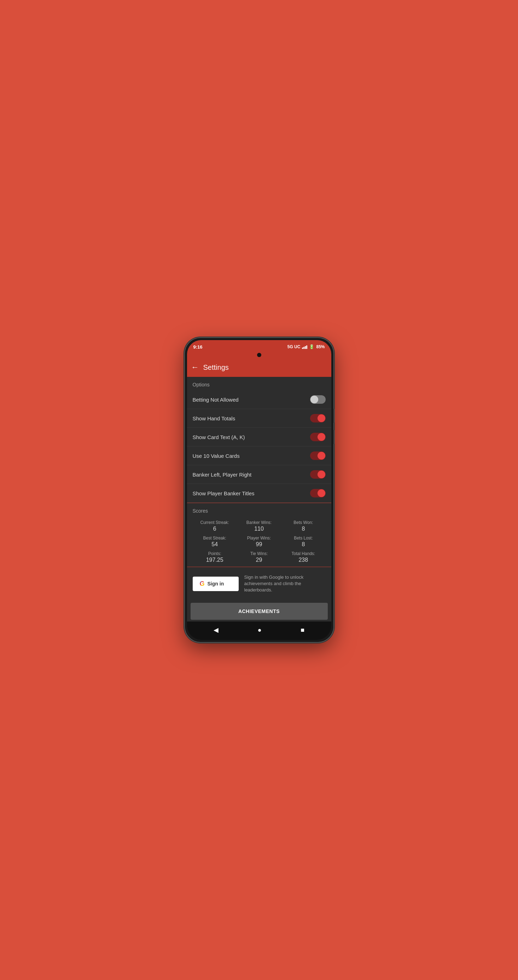  What do you see at coordinates (259, 355) in the screenshot?
I see `camera-area` at bounding box center [259, 355].